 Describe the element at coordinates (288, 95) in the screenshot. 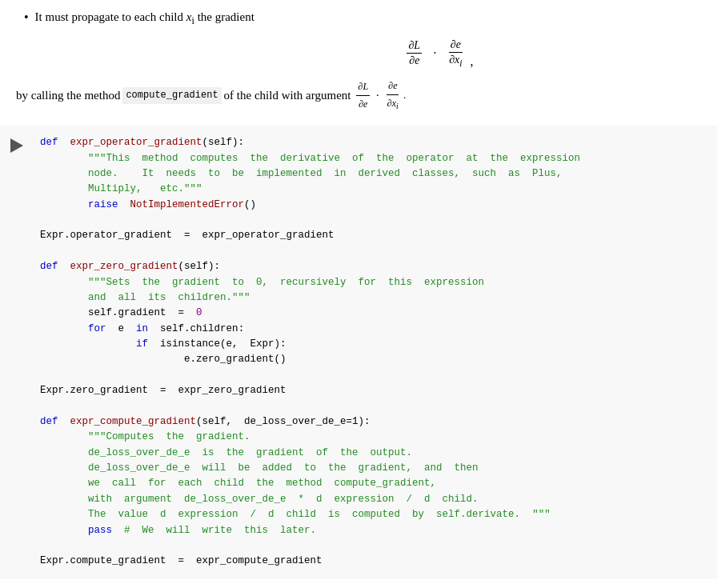

I see `by-calling-middle: of the child with argument` at that location.